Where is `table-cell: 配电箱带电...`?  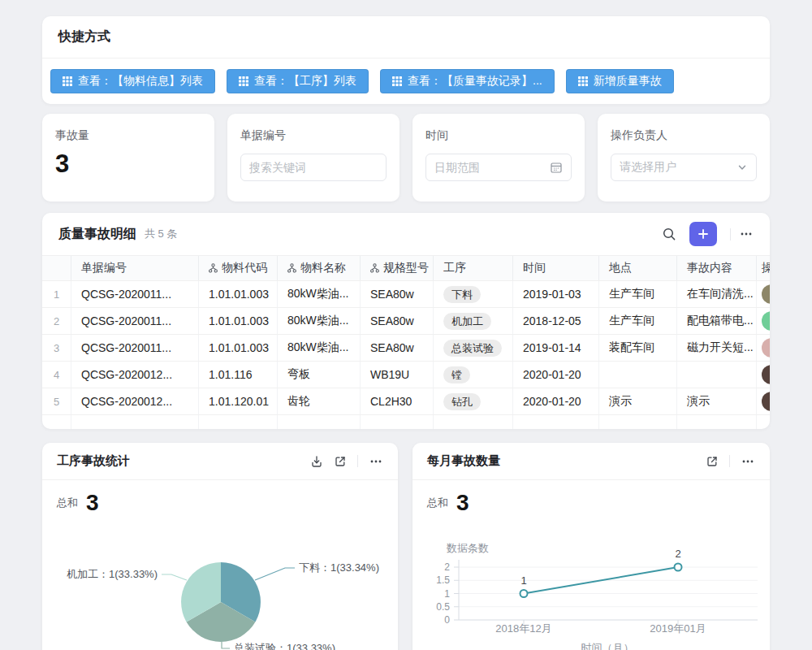
table-cell: 配电箱带电... is located at coordinates (717, 321).